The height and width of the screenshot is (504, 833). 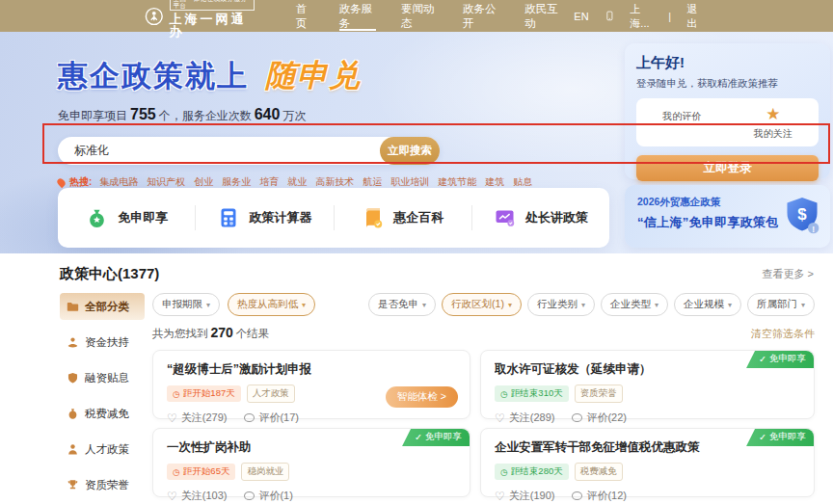 I want to click on brand: 全国一体化在线政务服务平台 上海一网通办, so click(x=200, y=19).